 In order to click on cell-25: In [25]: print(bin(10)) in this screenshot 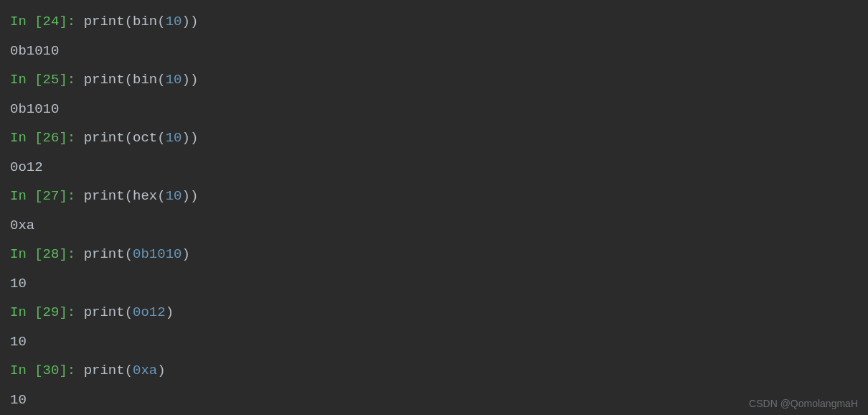, I will do `click(434, 80)`.